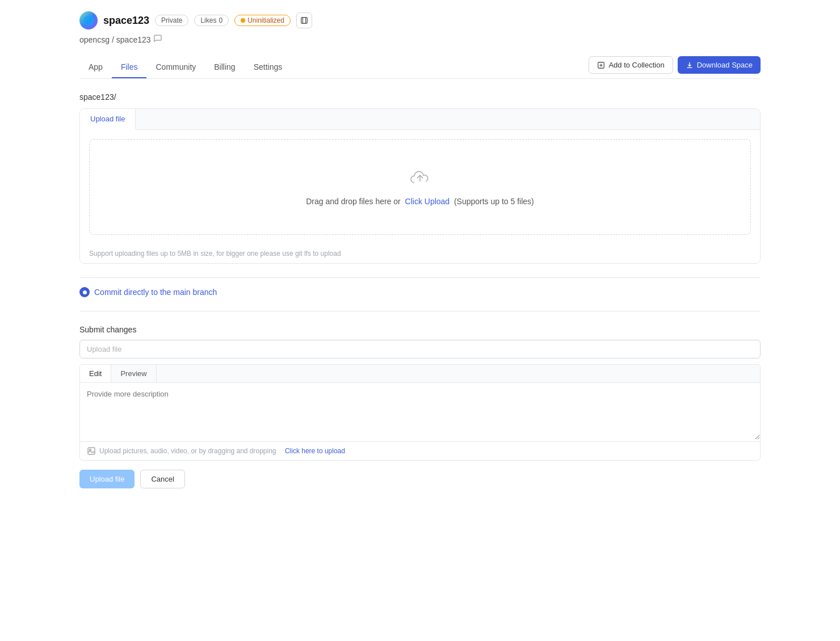 This screenshot has height=641, width=840. Describe the element at coordinates (94, 40) in the screenshot. I see `breadcrumb-org: opencsg` at that location.